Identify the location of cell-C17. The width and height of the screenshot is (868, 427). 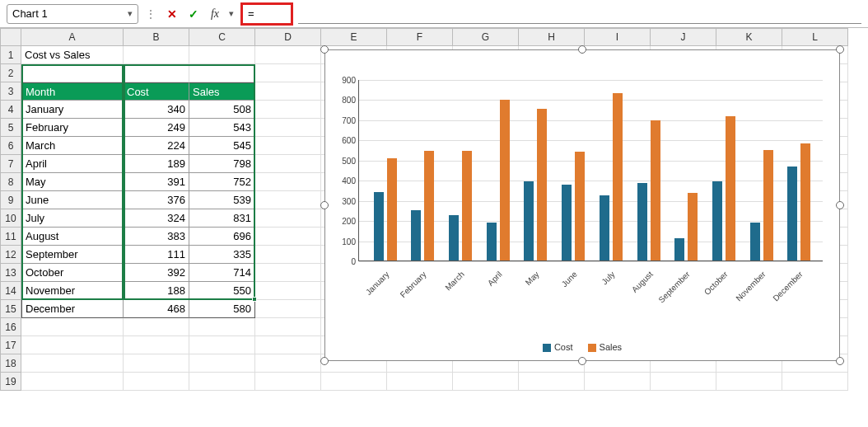
(222, 345).